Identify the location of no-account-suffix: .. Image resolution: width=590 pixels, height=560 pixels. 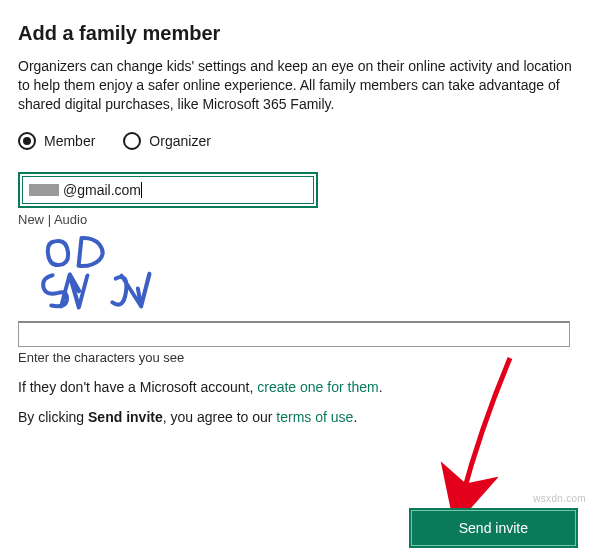
(381, 387).